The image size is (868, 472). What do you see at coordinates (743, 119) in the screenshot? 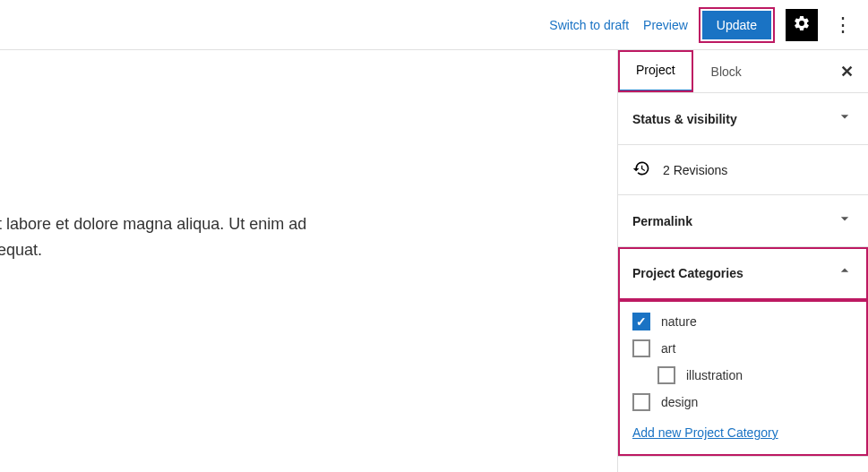
I see `panel-status-visibility: Status & visibility` at bounding box center [743, 119].